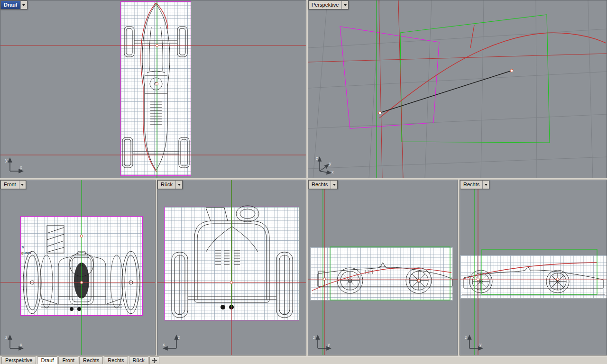  I want to click on axis-label-x: x, so click(333, 172).